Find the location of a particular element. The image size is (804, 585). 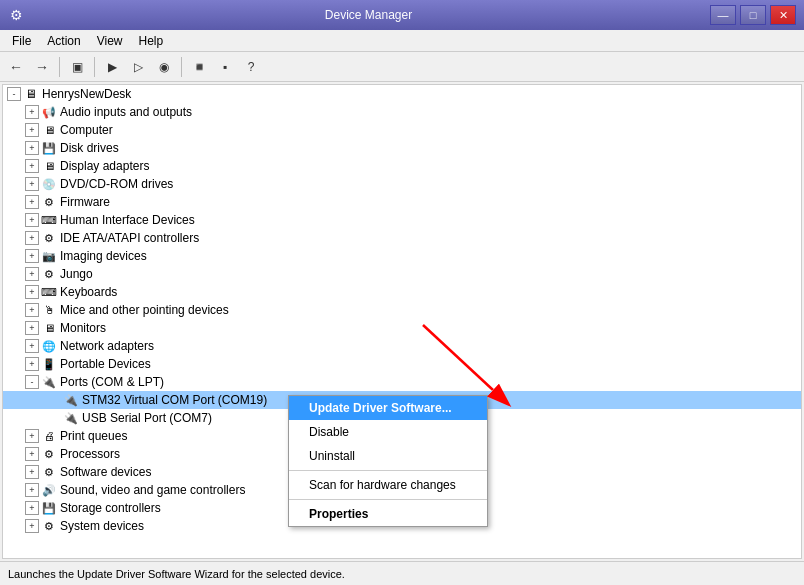

maximize-button: □ is located at coordinates (753, 15).